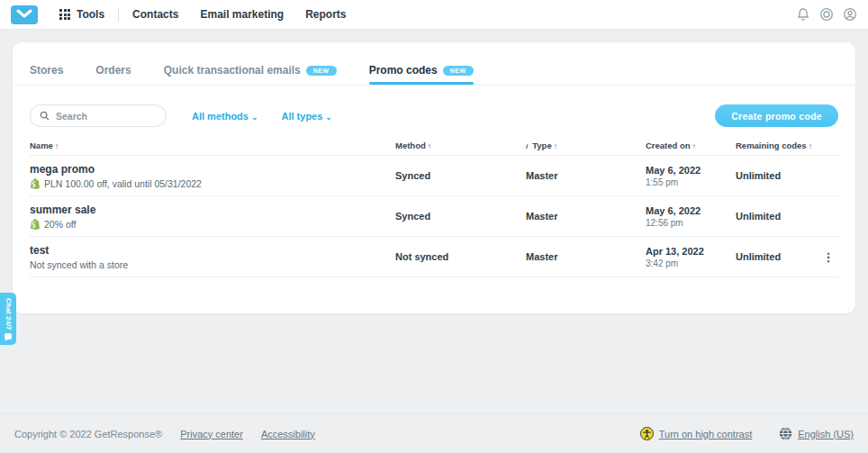  I want to click on column-header-type: iType↑, so click(585, 146).